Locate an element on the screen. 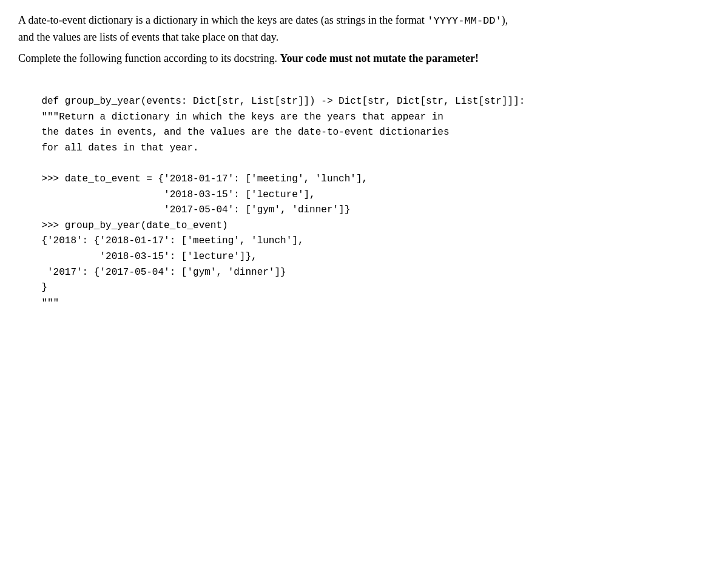  docstring-line2: the dates in events, and the values are … is located at coordinates (234, 132).